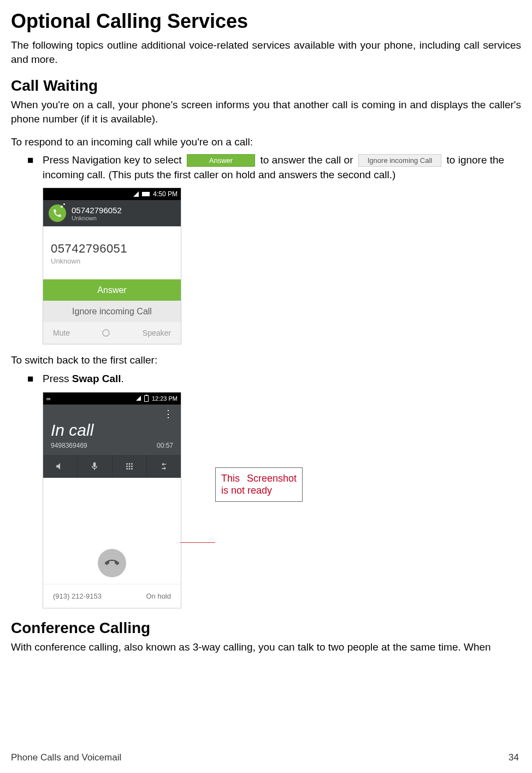  I want to click on call-body-area, so click(112, 531).